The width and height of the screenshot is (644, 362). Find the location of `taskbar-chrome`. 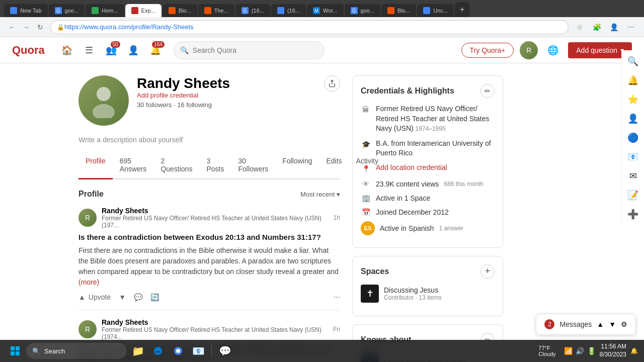

taskbar-chrome is located at coordinates (178, 351).